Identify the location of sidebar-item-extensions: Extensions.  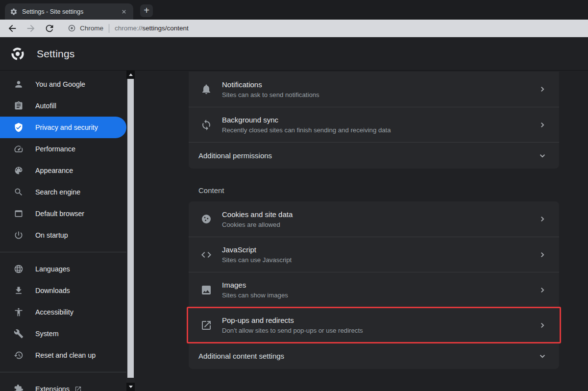
(63, 385).